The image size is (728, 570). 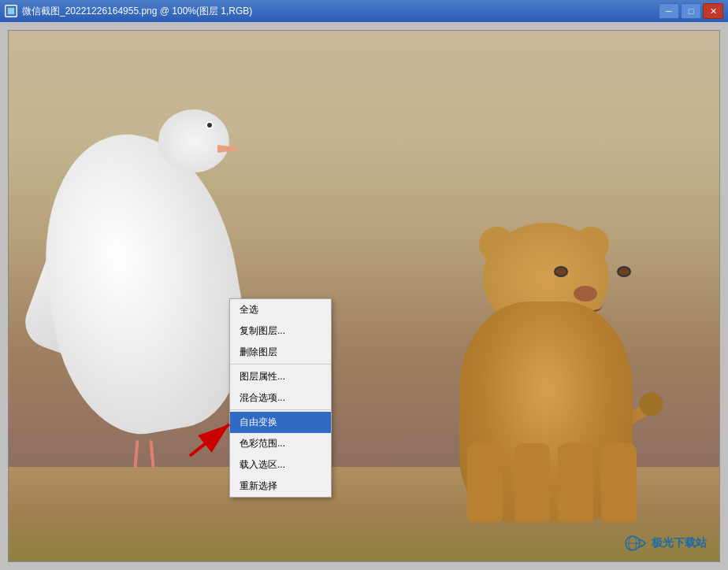 I want to click on app-icon, so click(x=11, y=11).